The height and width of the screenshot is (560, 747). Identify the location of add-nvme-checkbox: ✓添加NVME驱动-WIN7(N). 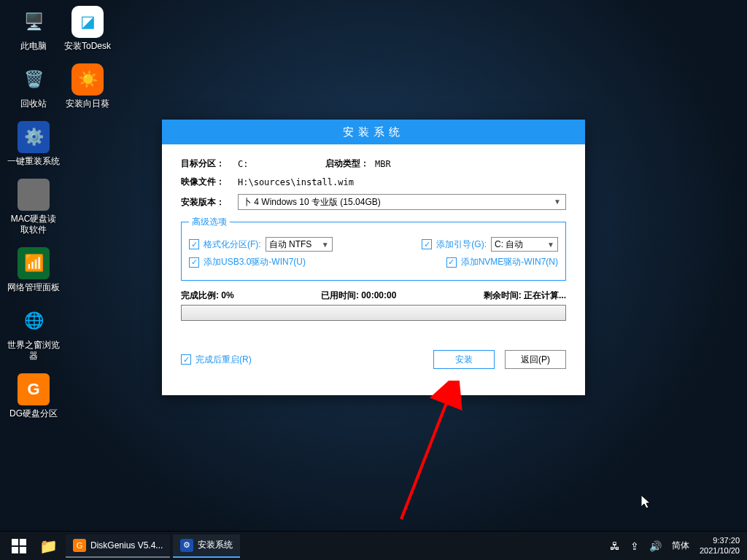
(502, 262).